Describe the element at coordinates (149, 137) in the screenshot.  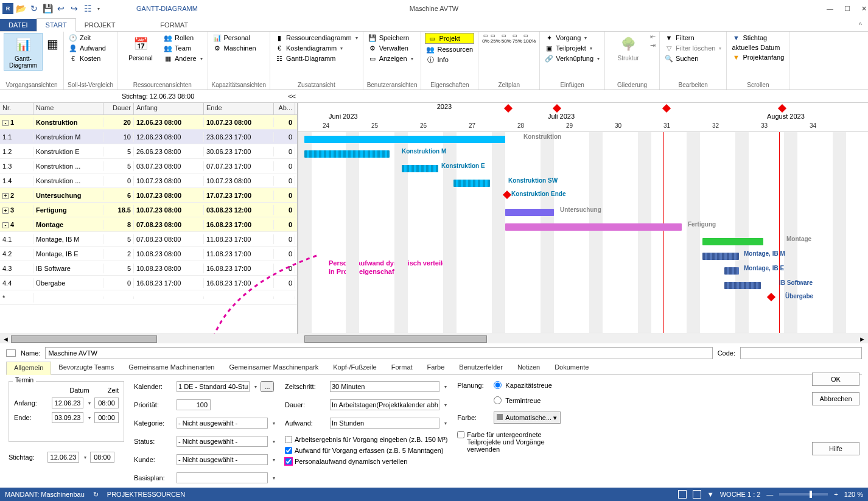
I see `table-row: 1.1Konstruktion M1012.06.23 08:0023.06.2…` at that location.